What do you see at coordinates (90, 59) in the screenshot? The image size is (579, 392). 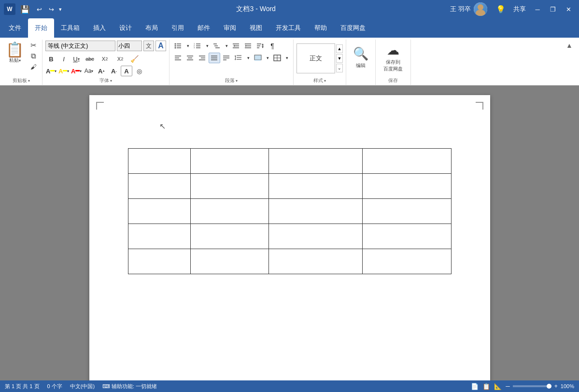 I see `strikethrough-button: abc` at bounding box center [90, 59].